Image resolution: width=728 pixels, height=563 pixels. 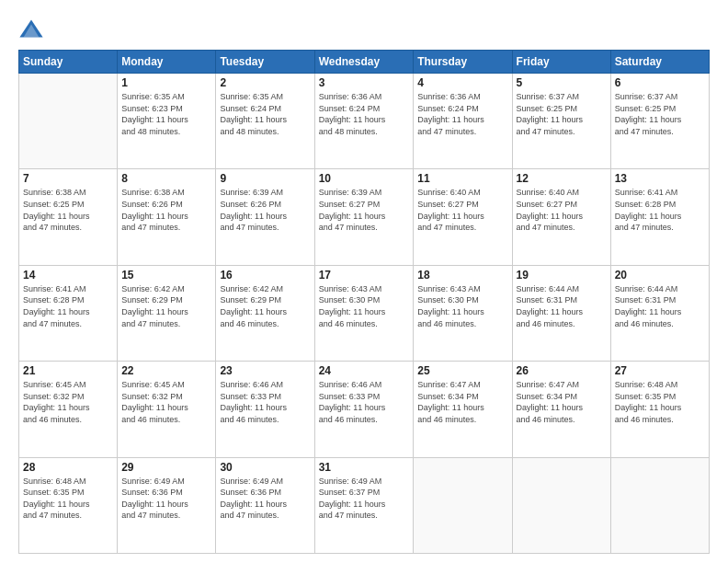 What do you see at coordinates (167, 217) in the screenshot?
I see `day-cell: 8Sunrise: 6:38 AM Sunset: 6:26 PM Daylig…` at bounding box center [167, 217].